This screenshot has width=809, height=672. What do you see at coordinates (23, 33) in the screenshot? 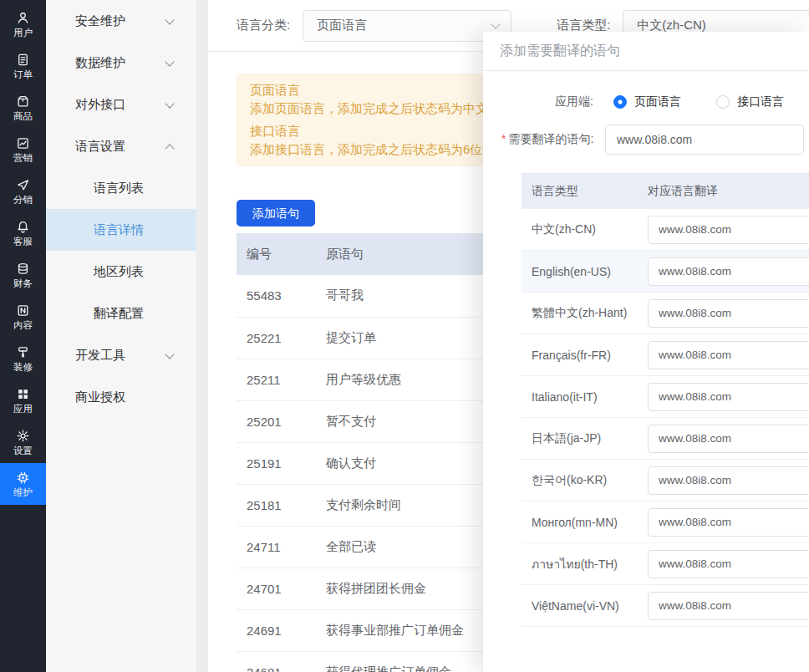
I see `rail-item-label: 用户` at bounding box center [23, 33].